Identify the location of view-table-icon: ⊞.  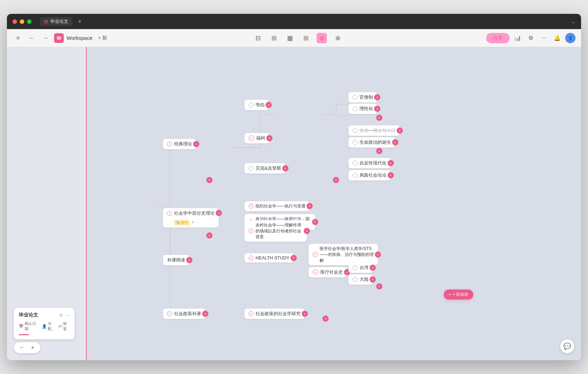
(306, 38).